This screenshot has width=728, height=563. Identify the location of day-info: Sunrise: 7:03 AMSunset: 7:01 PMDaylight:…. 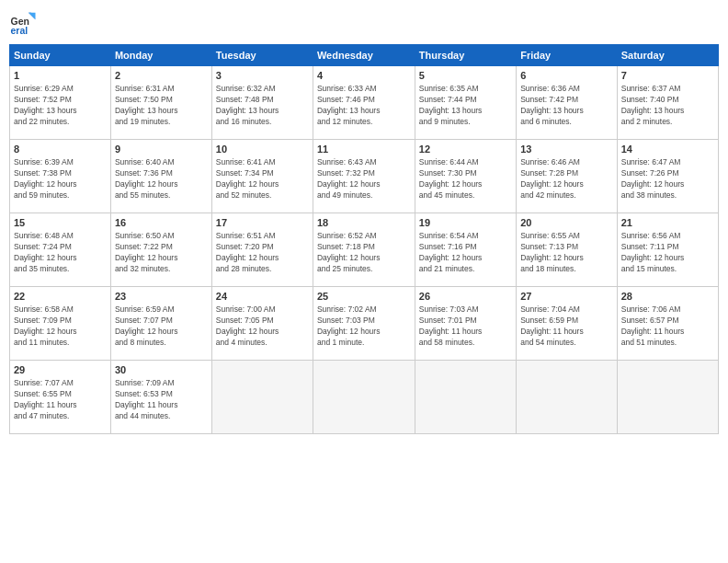
(465, 327).